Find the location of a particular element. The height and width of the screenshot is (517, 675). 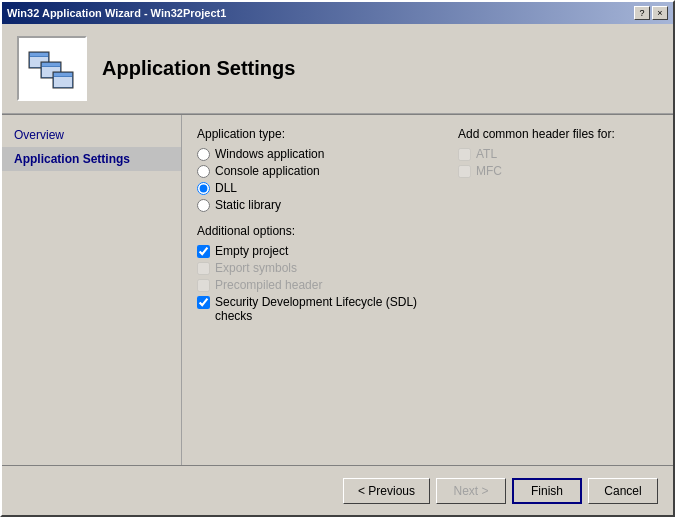

left-column: Application type: Windows application Co… is located at coordinates (318, 225).